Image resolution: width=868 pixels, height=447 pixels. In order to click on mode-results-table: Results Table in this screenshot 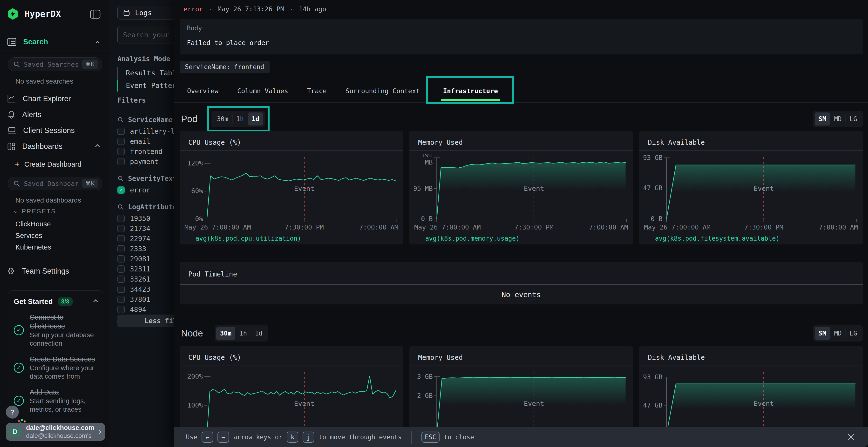, I will do `click(146, 73)`.